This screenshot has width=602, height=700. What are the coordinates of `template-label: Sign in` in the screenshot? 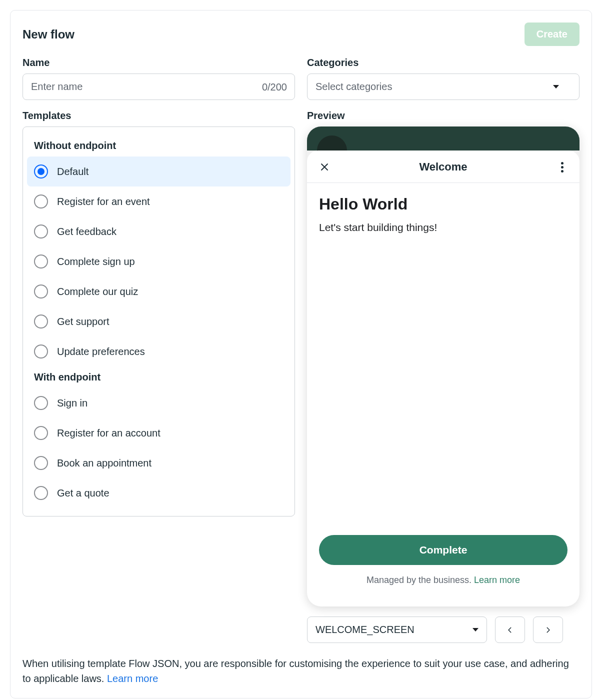 It's located at (72, 403).